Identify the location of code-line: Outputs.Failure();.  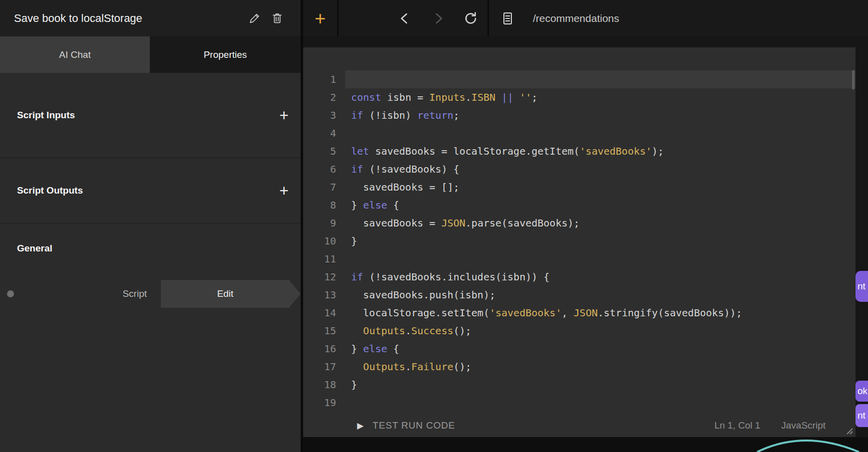
(600, 367).